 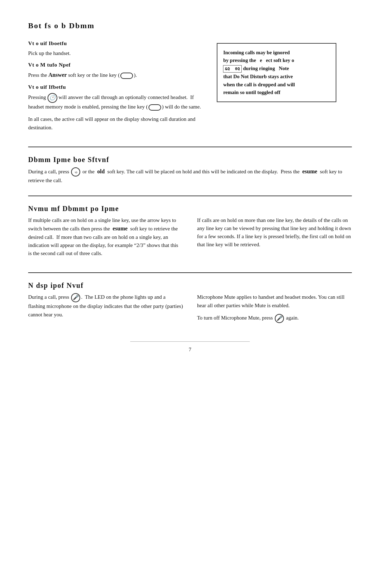 What do you see at coordinates (259, 60) in the screenshot?
I see `note-line2: by pressing the e ect soft key o` at bounding box center [259, 60].